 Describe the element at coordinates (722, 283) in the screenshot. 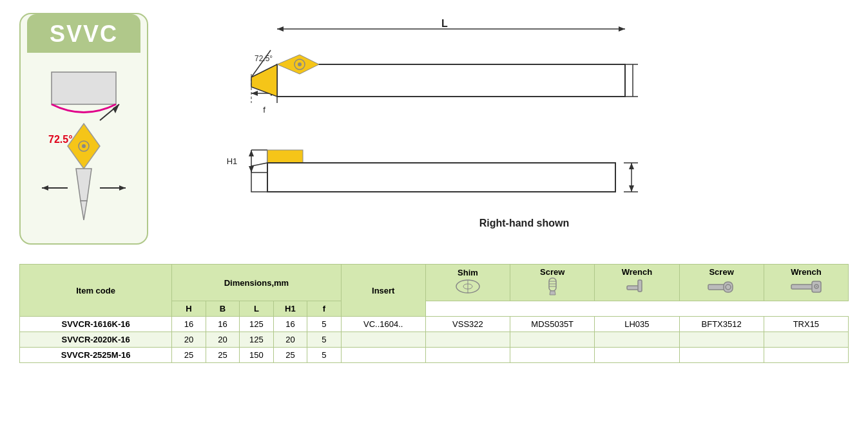

I see `col-header-screw2: Screw` at that location.